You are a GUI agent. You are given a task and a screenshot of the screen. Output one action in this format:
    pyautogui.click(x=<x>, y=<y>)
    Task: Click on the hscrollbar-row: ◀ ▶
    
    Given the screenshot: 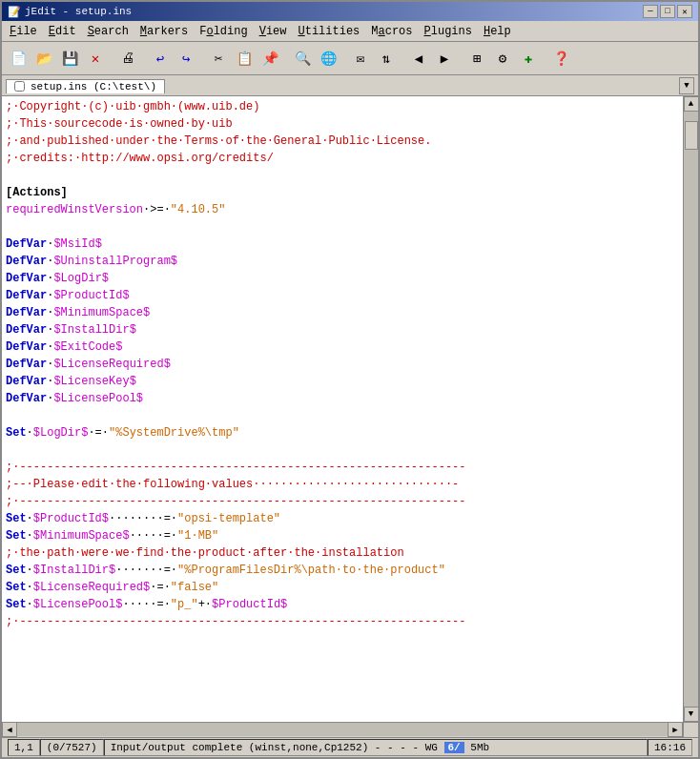 What is the action you would take?
    pyautogui.click(x=350, y=729)
    